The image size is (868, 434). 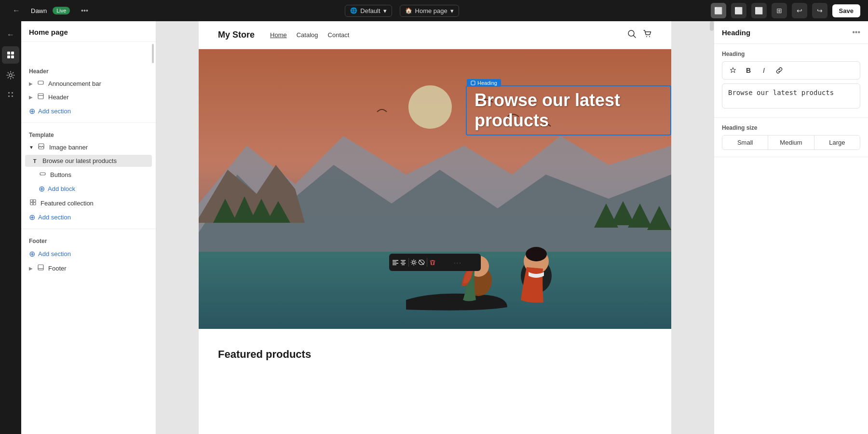 I want to click on heading-badge: Heading, so click(x=484, y=83).